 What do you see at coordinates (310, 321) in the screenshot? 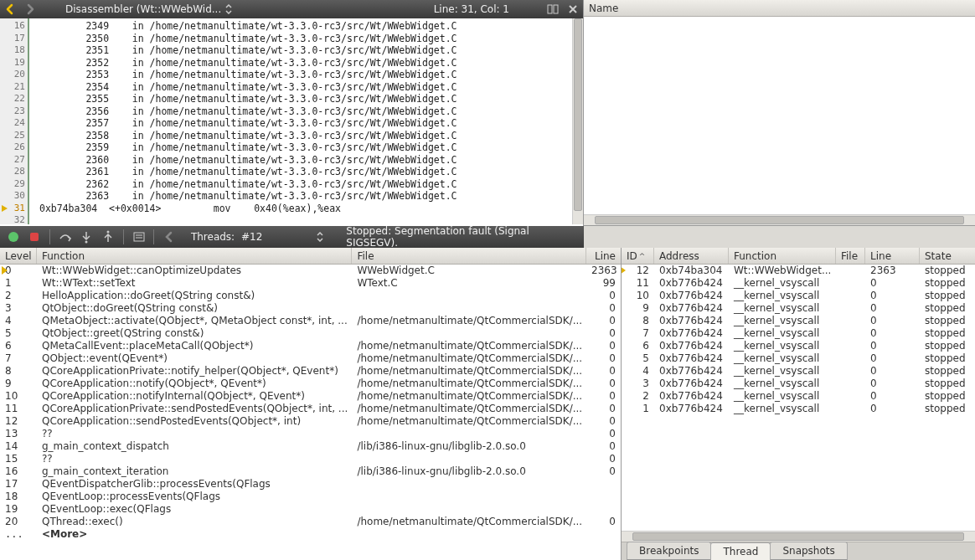
I see `stack-frame-row: 4QMetaObject::activate(QObject*, QMetaOb…` at bounding box center [310, 321].